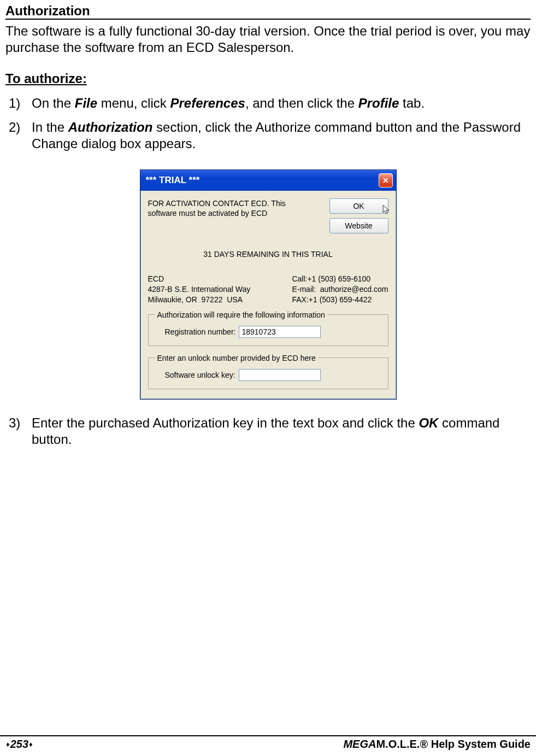 The height and width of the screenshot is (756, 536). What do you see at coordinates (268, 284) in the screenshot?
I see `trial-dialog: *** TRIAL *** ✕ FOR ACTIVATION CONTACT E…` at bounding box center [268, 284].